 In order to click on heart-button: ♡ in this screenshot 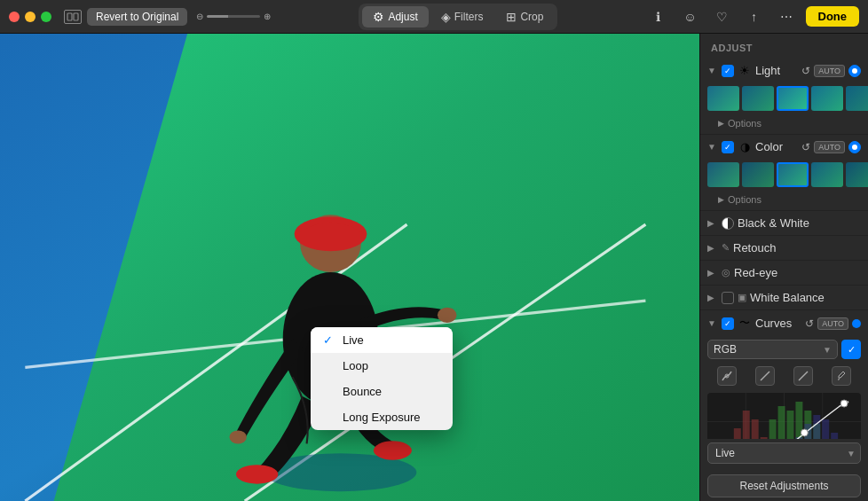, I will do `click(722, 17)`.